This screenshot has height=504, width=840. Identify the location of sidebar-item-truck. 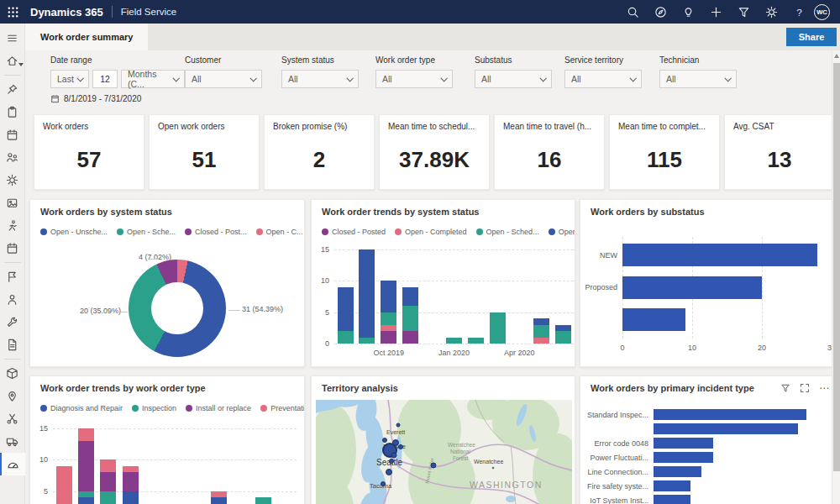
(13, 442).